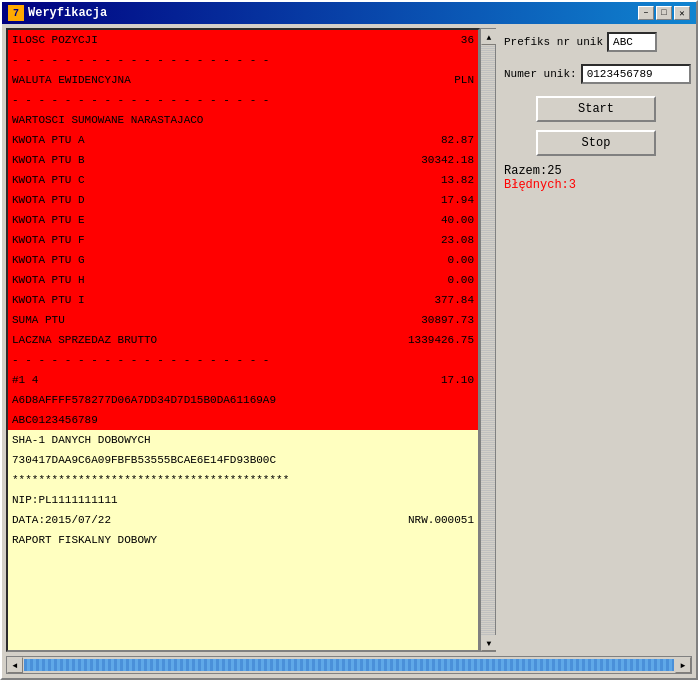  Describe the element at coordinates (243, 460) in the screenshot. I see `list-item: 730417DAA9C6A09FBFB53555BCAE6E14FD93B00C` at that location.